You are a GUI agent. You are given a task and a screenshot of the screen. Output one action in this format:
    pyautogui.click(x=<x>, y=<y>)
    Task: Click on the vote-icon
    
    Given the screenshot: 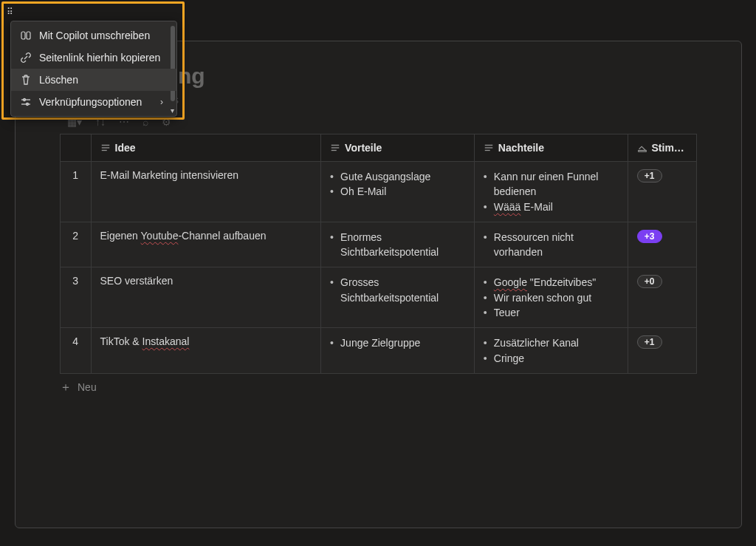 What is the action you would take?
    pyautogui.click(x=642, y=148)
    